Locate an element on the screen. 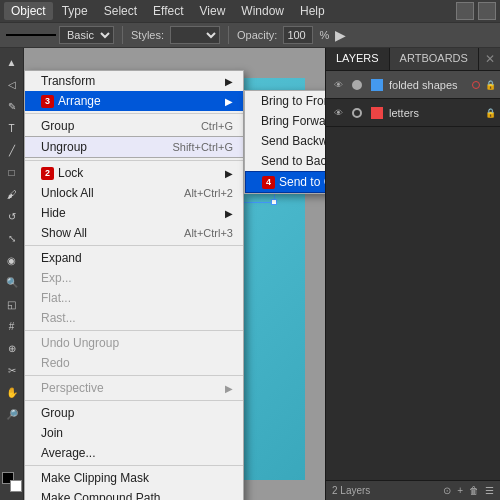 Image resolution: width=500 pixels, height=500 pixels. menu-rasterize-label: Rast... is located at coordinates (58, 318).